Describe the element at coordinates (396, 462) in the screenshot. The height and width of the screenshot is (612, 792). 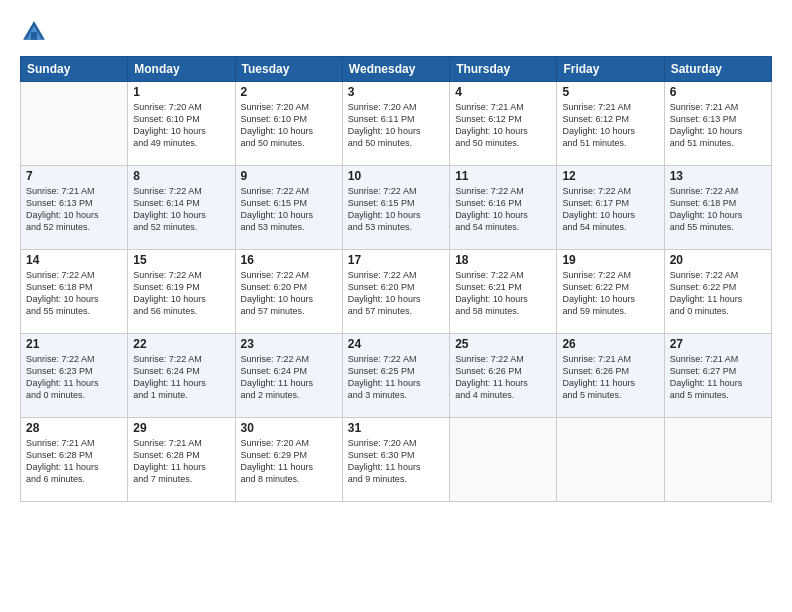
I see `day-info: Sunrise: 7:20 AM Sunset: 6:30 PM Dayligh…` at that location.